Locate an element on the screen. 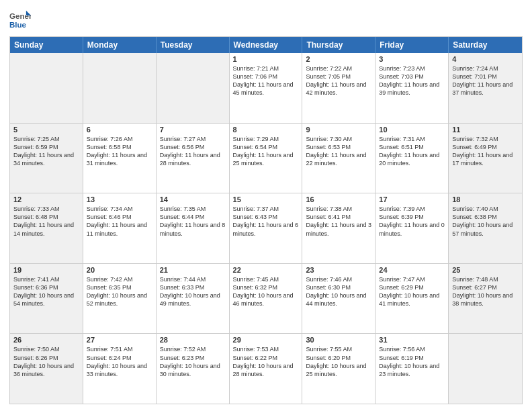 The image size is (532, 411). day-info: Sunrise: 7:21 AM Sunset: 7:06 PM Dayligh… is located at coordinates (266, 81).